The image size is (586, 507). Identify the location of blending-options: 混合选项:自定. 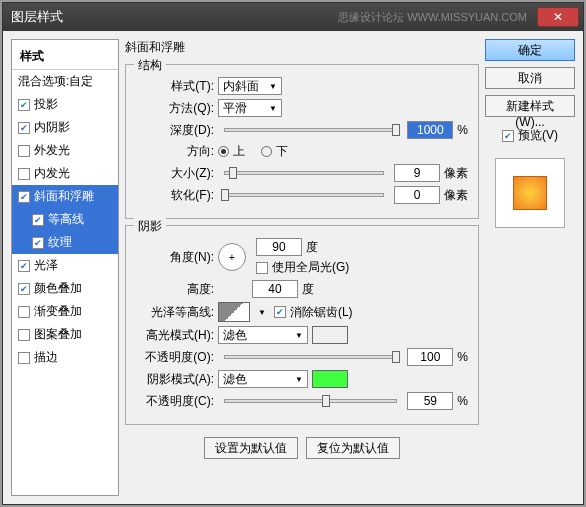
(65, 82).